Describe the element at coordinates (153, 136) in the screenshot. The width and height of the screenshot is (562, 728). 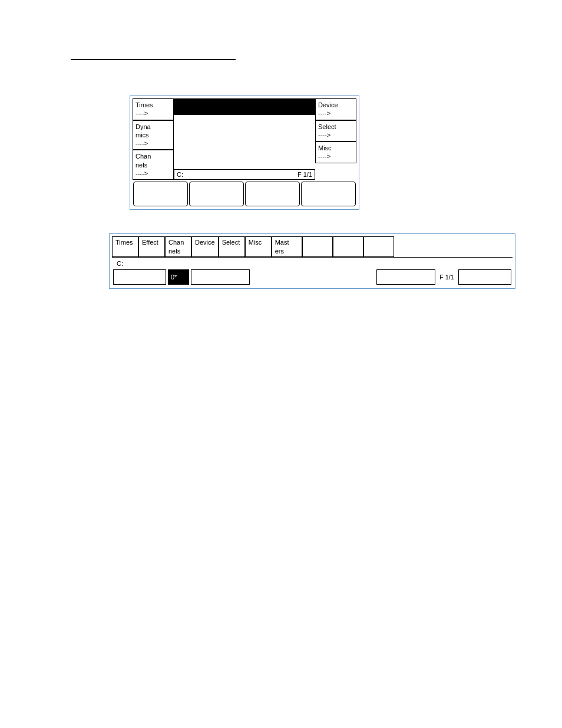
I see `top-cell-dynamics: Dyna mics ---->` at that location.